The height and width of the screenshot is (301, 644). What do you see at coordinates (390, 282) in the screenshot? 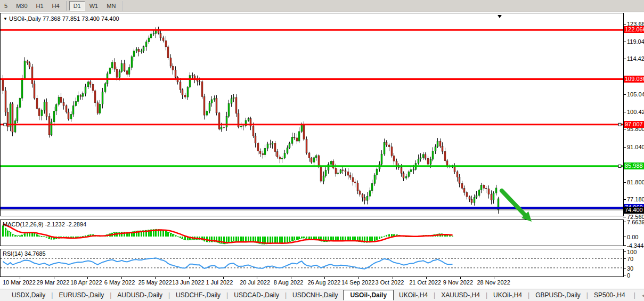
I see `date-label: 3 Oct 2022` at bounding box center [390, 282].